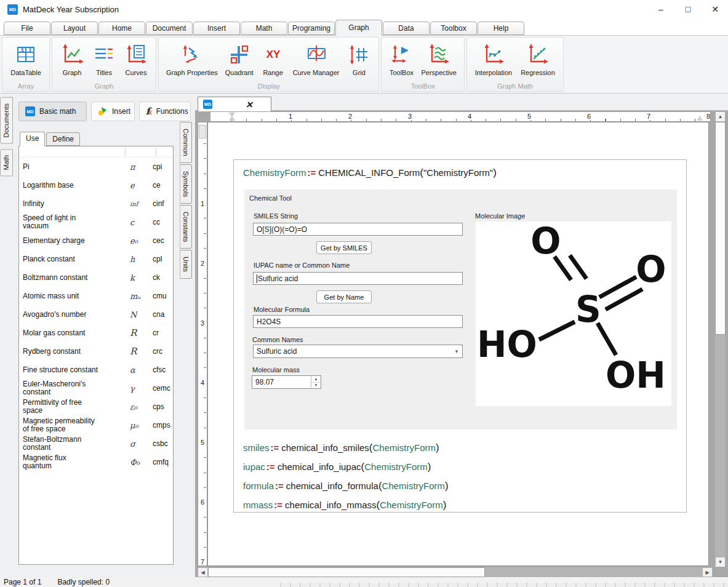  Describe the element at coordinates (96, 167) in the screenshot. I see `list-item: Piπcpi` at that location.